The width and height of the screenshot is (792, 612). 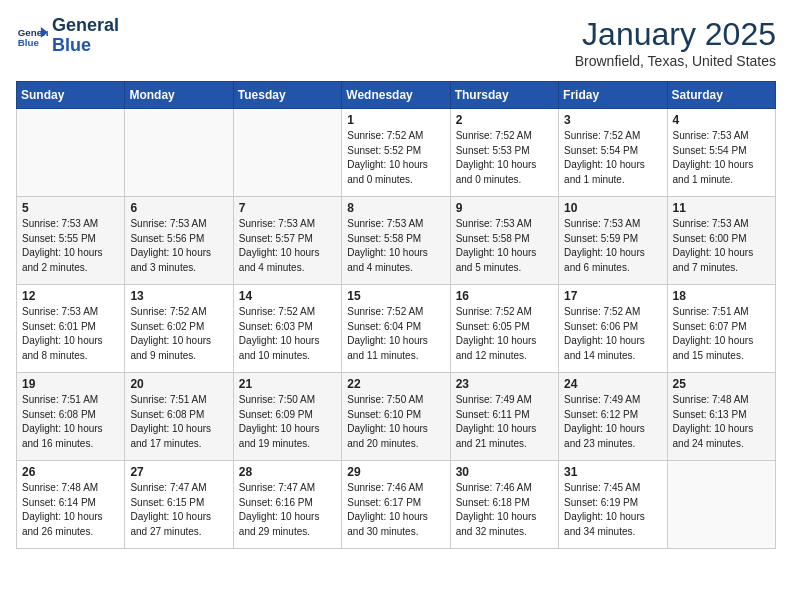 I want to click on calendar-cell: 4Sunrise: 7:53 AM Sunset: 5:54 PM Daylig…, so click(x=721, y=153).